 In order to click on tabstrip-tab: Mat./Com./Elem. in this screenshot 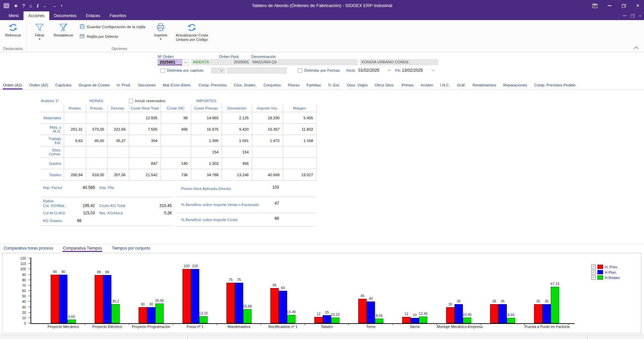, I will do `click(177, 85)`.